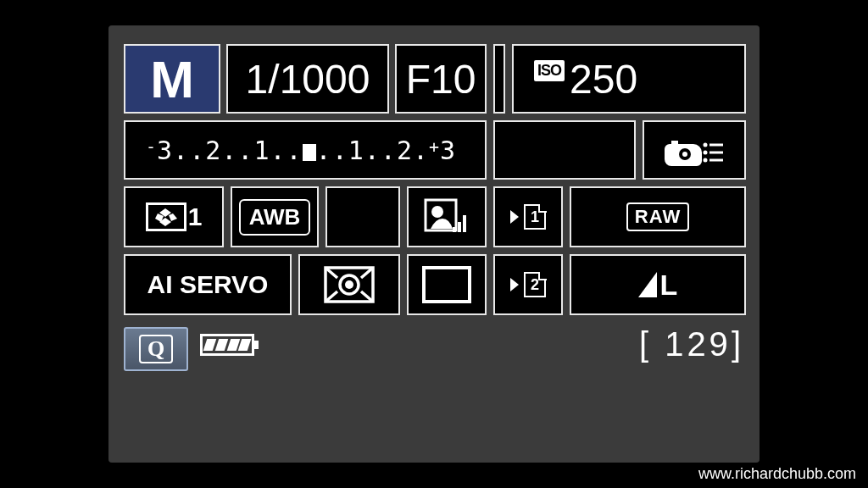  I want to click on aperture-tile: F10, so click(441, 79).